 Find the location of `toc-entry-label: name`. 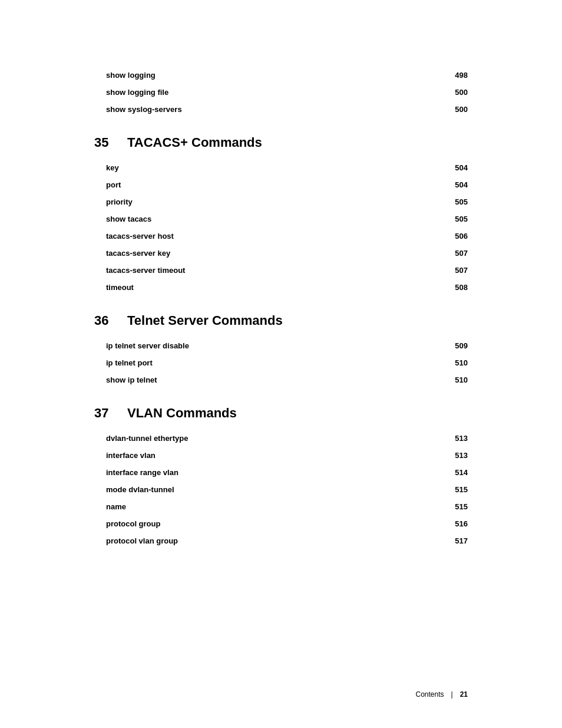

toc-entry-label: name is located at coordinates (275, 507).